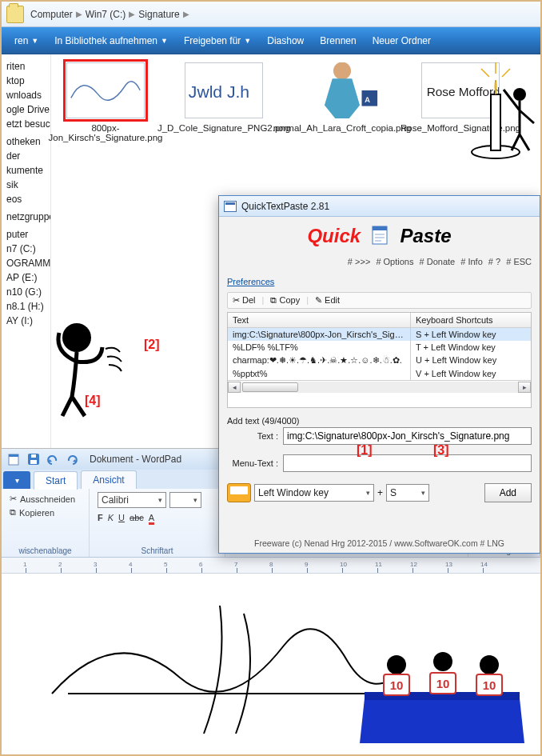  What do you see at coordinates (224, 102) in the screenshot?
I see `file-item: Jwld J.h J_D_Cole_Signature_PNG2.png` at bounding box center [224, 102].